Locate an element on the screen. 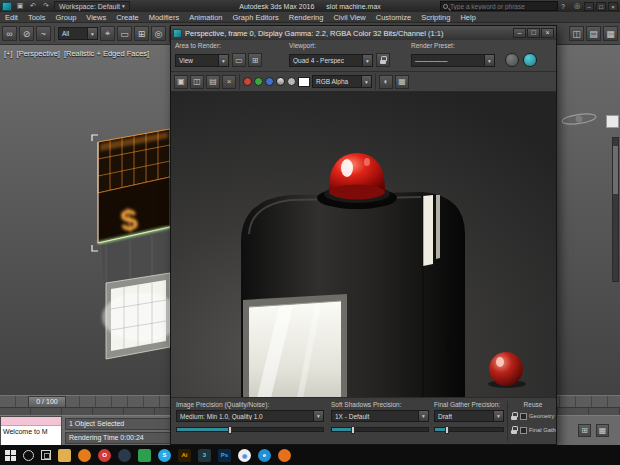  channel-display-select: RGB Alpha ▾ is located at coordinates (342, 82).